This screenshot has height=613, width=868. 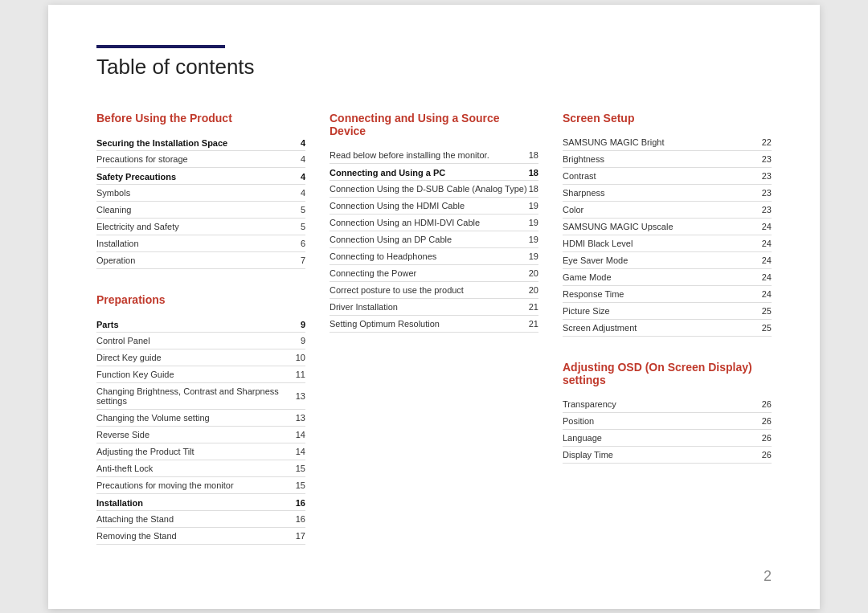 What do you see at coordinates (434, 156) in the screenshot?
I see `table-row: Read below before installing the monitor…` at bounding box center [434, 156].